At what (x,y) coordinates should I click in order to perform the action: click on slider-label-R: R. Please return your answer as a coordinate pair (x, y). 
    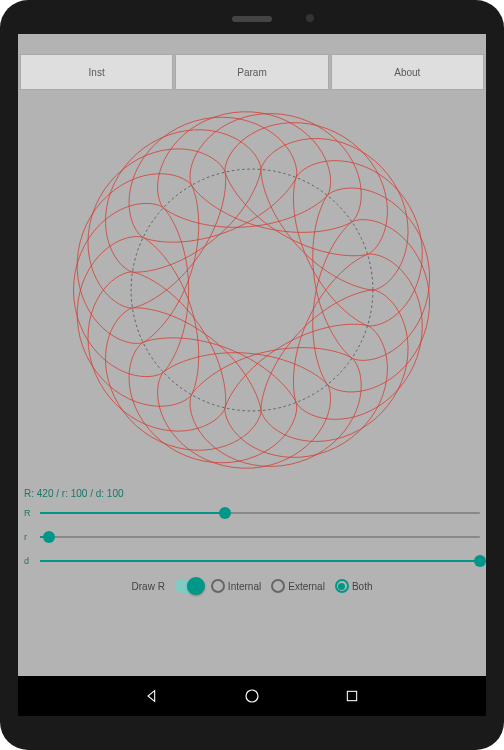
    Looking at the image, I should click on (29, 513).